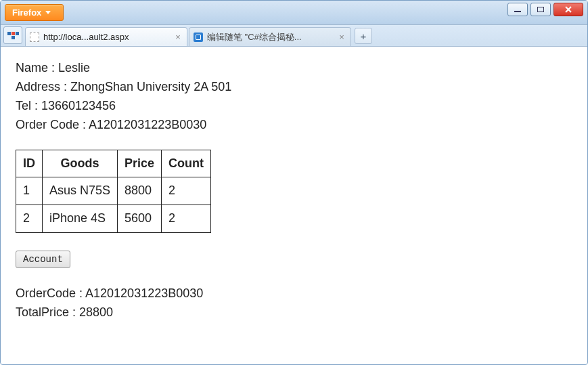 The image size is (588, 365). I want to click on result-totalprice-label: TotalPrice :, so click(47, 312).